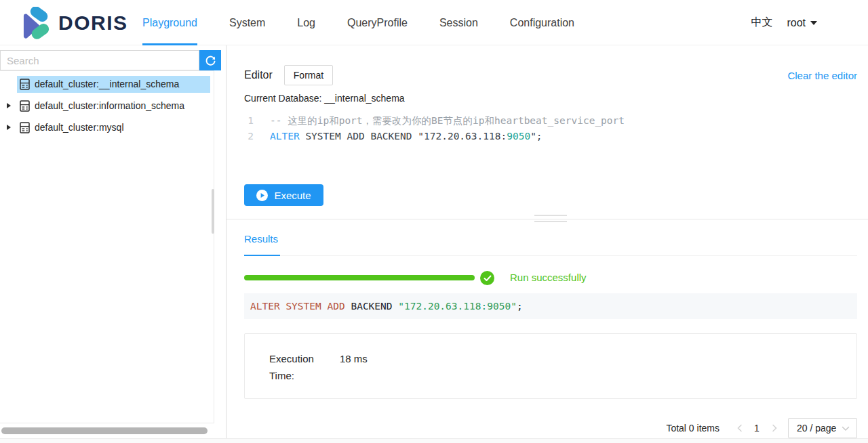 The image size is (868, 443). What do you see at coordinates (104, 431) in the screenshot?
I see `horizontal-scrollbar` at bounding box center [104, 431].